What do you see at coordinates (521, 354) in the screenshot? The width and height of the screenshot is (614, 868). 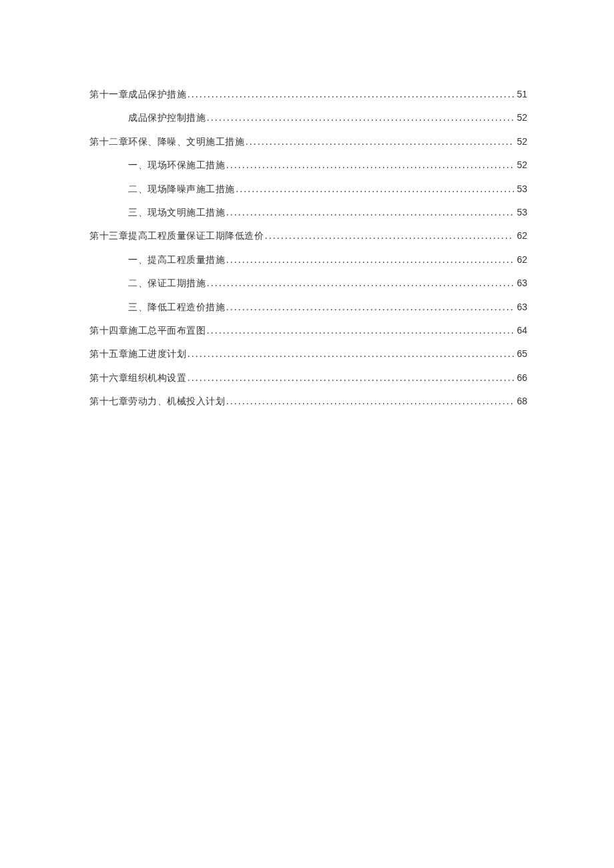 I see `toc-page-number: 65` at bounding box center [521, 354].